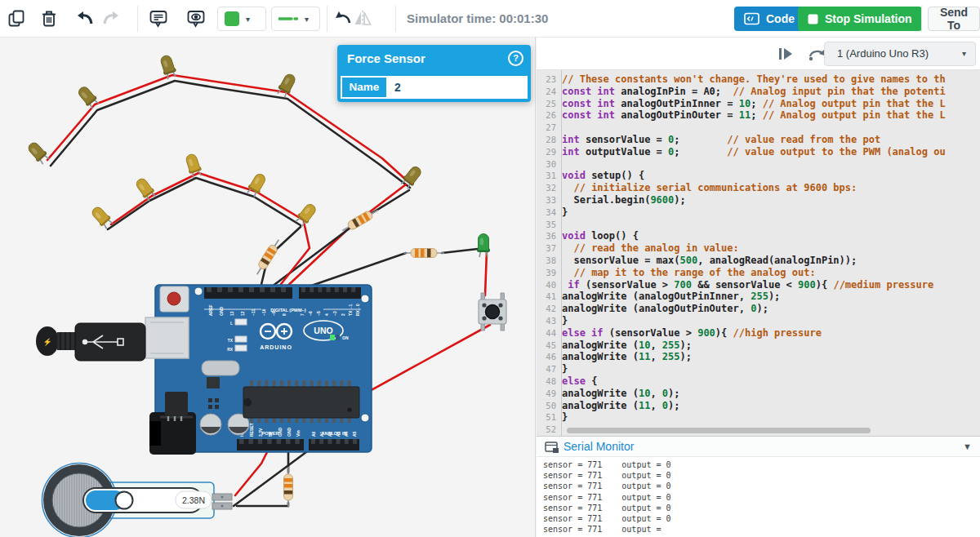  Describe the element at coordinates (758, 406) in the screenshot. I see `code-line: 50analogWrite (9, 0);` at that location.